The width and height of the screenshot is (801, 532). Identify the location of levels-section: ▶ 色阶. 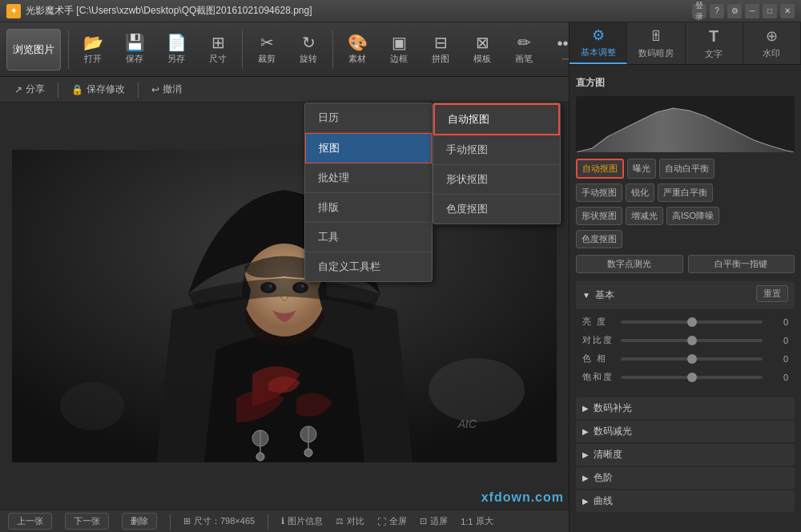
(686, 478).